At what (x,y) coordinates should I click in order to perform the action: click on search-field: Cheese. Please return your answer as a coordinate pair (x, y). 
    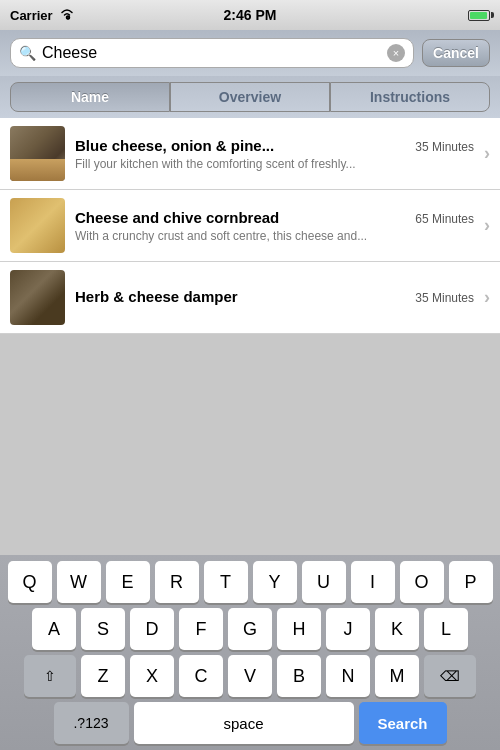
    Looking at the image, I should click on (212, 53).